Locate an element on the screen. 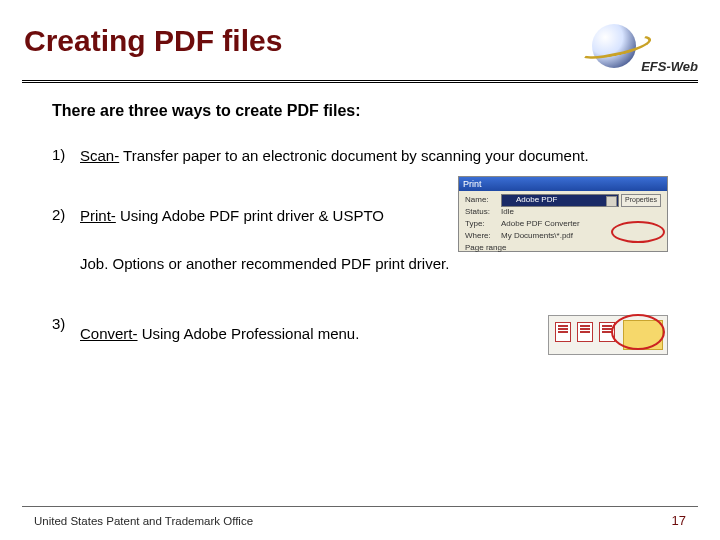 The height and width of the screenshot is (540, 720). status-value: Idle is located at coordinates (508, 212).